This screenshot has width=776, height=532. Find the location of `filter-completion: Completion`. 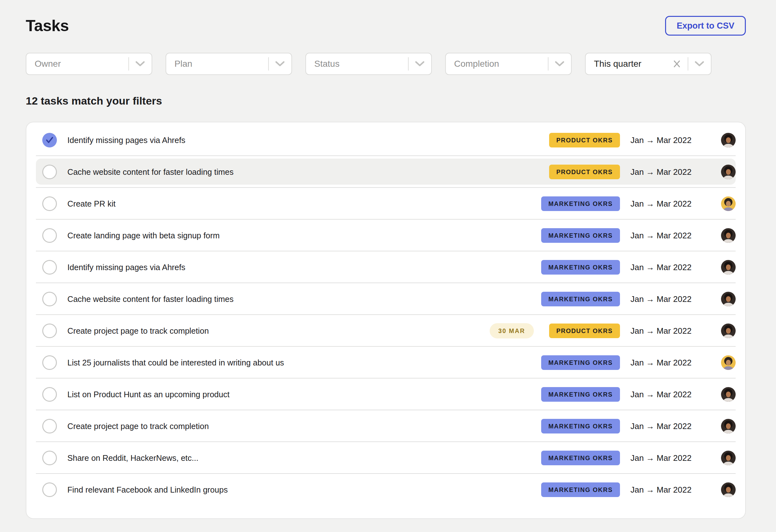

filter-completion: Completion is located at coordinates (508, 64).